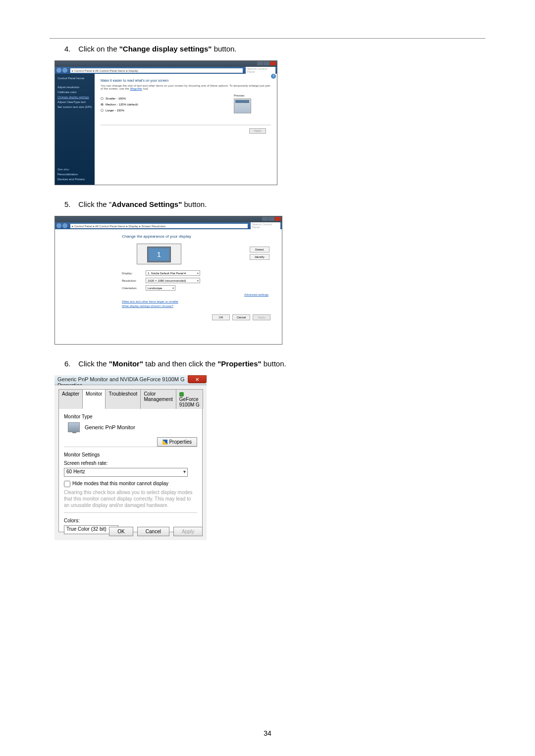 Image resolution: width=535 pixels, height=756 pixels. What do you see at coordinates (147, 204) in the screenshot?
I see `step-5-quote: Advanced Settings"` at bounding box center [147, 204].